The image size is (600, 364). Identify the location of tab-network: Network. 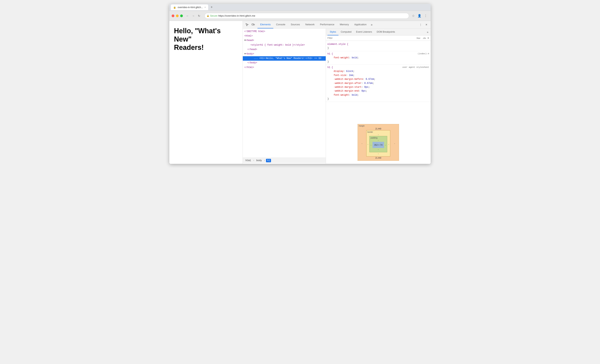
(310, 25).